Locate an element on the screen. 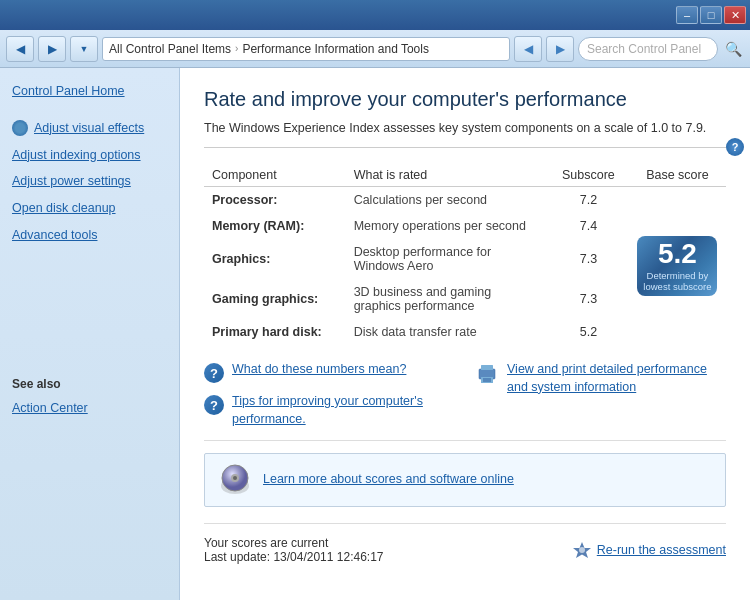 The height and width of the screenshot is (600, 750). help-link-0: ? What do these numbers mean? is located at coordinates (330, 372).